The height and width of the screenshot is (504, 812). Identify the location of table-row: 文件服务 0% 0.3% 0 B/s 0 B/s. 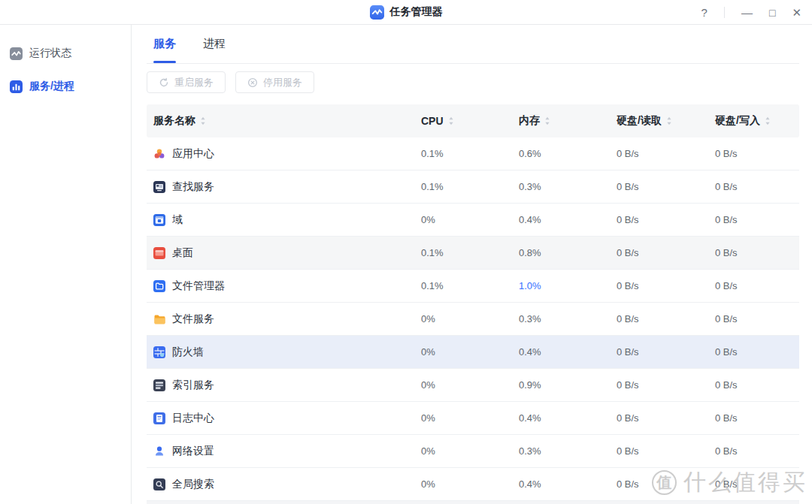
(473, 319).